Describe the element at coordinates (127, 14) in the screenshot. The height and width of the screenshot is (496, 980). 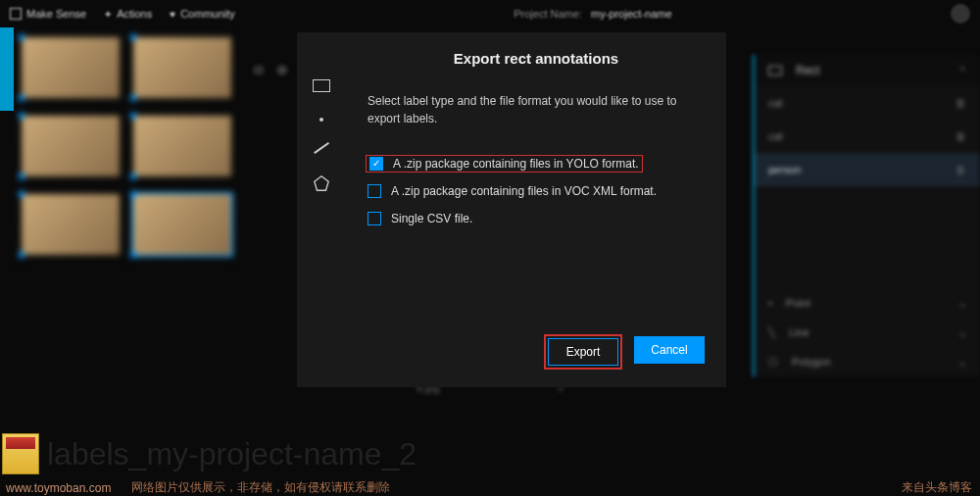
I see `menu-actions: ✦ Actions` at that location.